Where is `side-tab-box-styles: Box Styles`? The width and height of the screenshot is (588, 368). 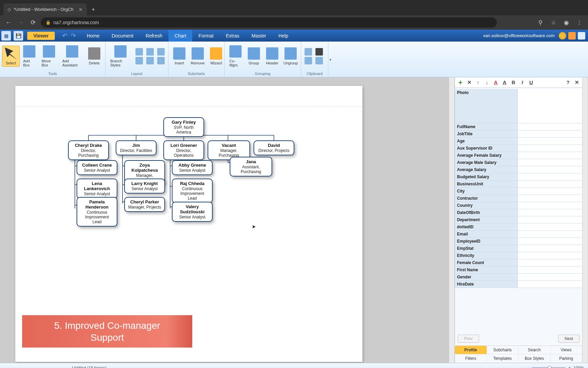 side-tab-box-styles: Box Styles is located at coordinates (535, 358).